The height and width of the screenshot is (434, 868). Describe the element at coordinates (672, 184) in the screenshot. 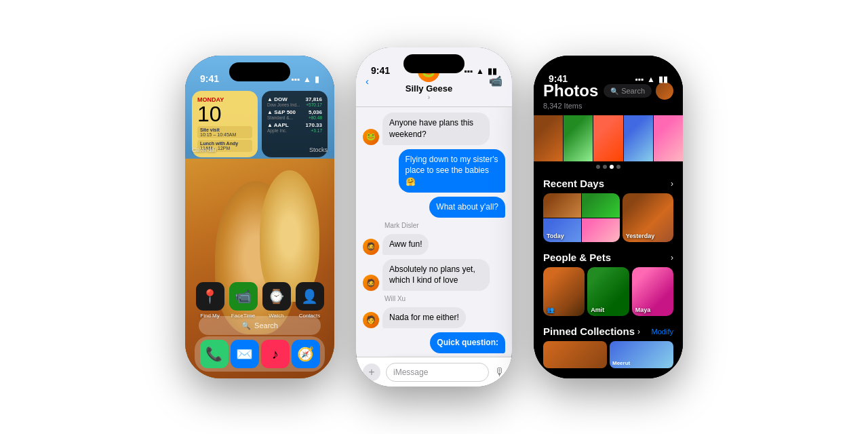

I see `recent-days-chevron: ›` at that location.